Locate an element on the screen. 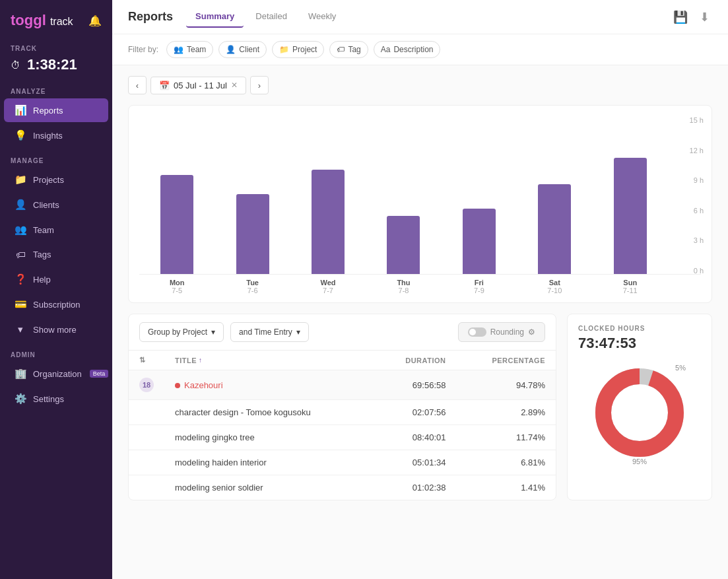 The image size is (728, 579). top-header: Reports Summary Detailed Weekly 💾 ⬇ is located at coordinates (420, 17).